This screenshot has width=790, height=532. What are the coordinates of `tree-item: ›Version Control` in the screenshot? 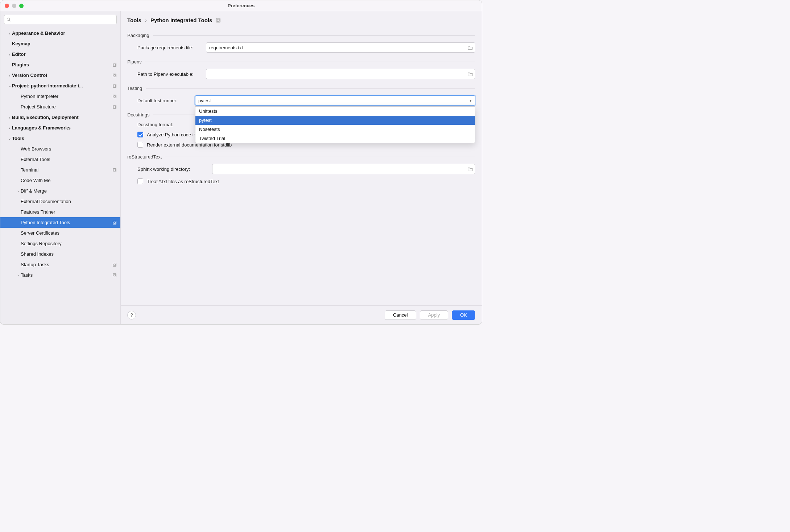 It's located at (60, 75).